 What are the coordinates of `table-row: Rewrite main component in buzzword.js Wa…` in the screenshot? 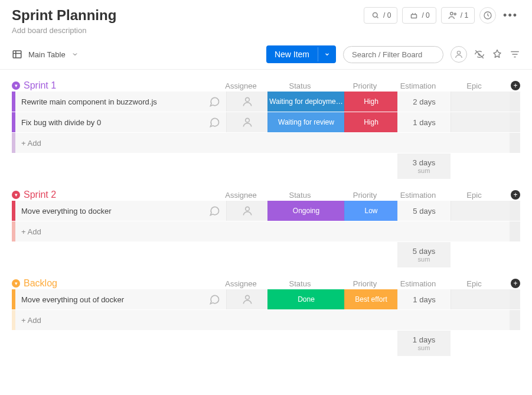 It's located at (266, 102).